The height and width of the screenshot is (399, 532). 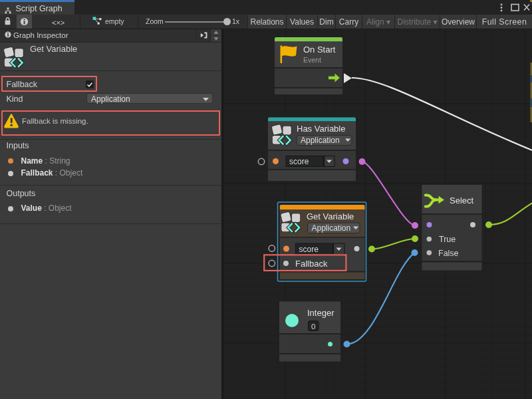 What do you see at coordinates (447, 239) in the screenshot?
I see `svg-text: True` at bounding box center [447, 239].